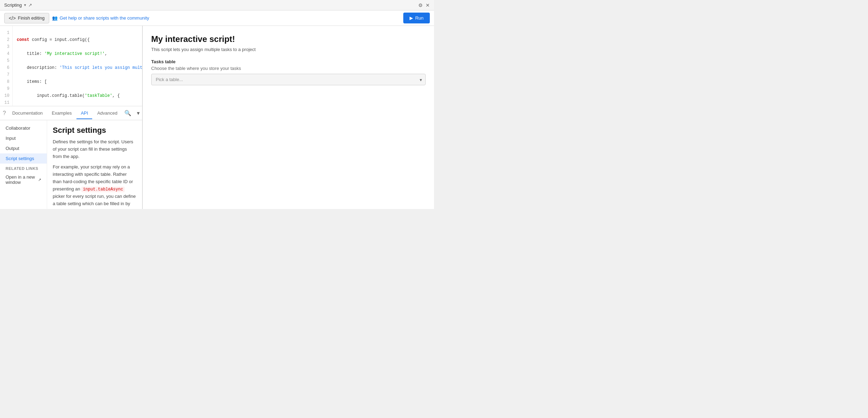 The image size is (868, 418). I want to click on docs-para-2: For example, your script may rely on a i…, so click(95, 186).